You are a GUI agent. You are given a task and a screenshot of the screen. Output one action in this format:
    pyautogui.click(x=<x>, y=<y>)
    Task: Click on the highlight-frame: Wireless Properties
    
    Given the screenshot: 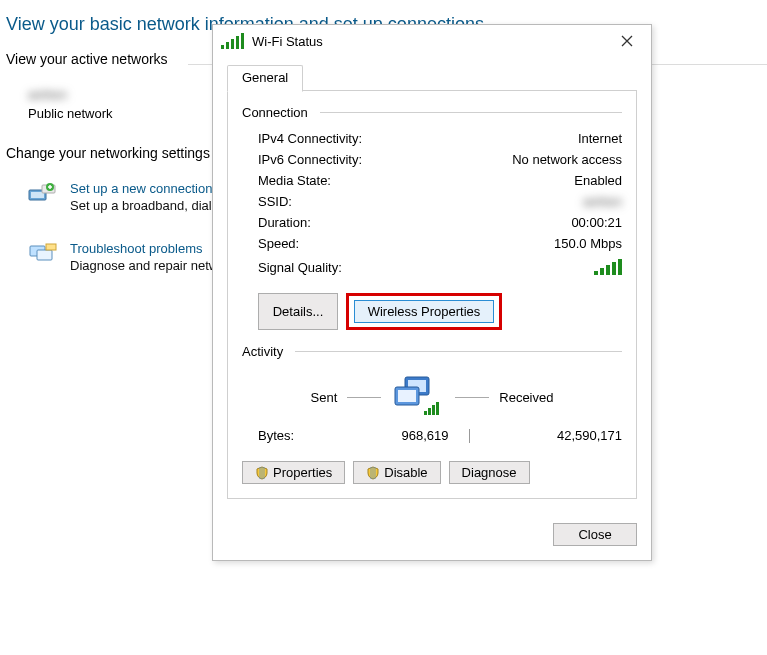 What is the action you would take?
    pyautogui.click(x=424, y=312)
    